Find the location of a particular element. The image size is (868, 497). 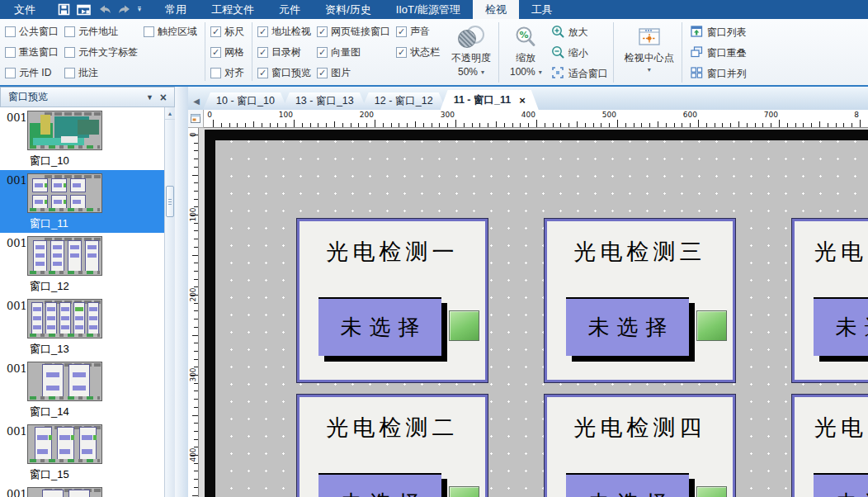

window-overlap-button: 窗口重叠 is located at coordinates (719, 53).